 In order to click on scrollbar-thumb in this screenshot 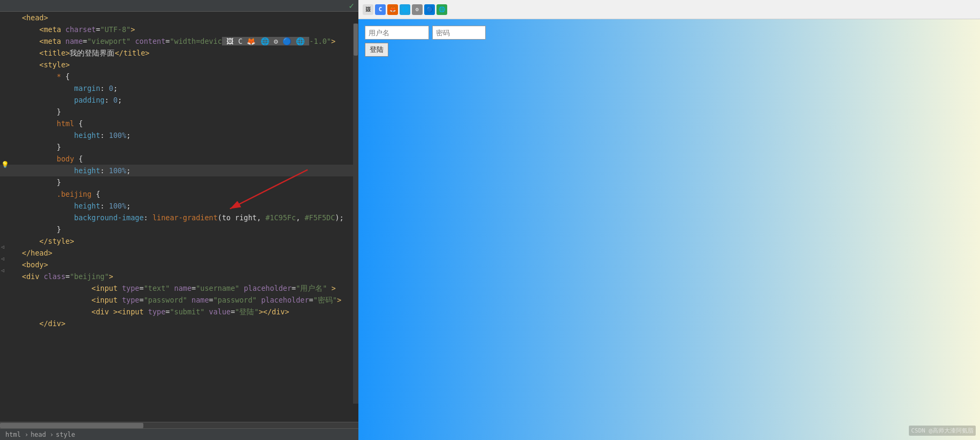, I will do `click(356, 40)`.